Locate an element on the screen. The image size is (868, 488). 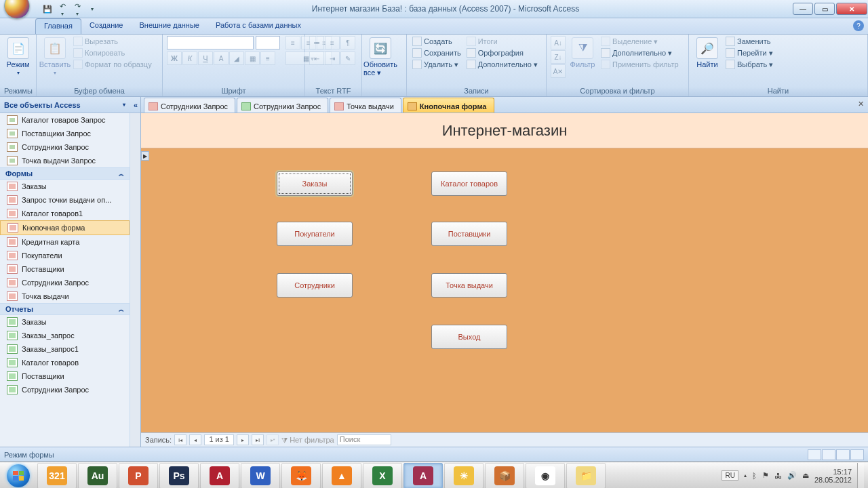
nav-item-report: Заказы_запрос1 is located at coordinates (65, 349).